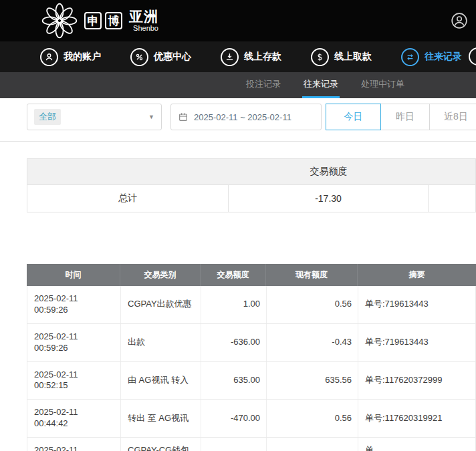 The width and height of the screenshot is (476, 451). I want to click on chevron-down-icon: ▼, so click(151, 117).